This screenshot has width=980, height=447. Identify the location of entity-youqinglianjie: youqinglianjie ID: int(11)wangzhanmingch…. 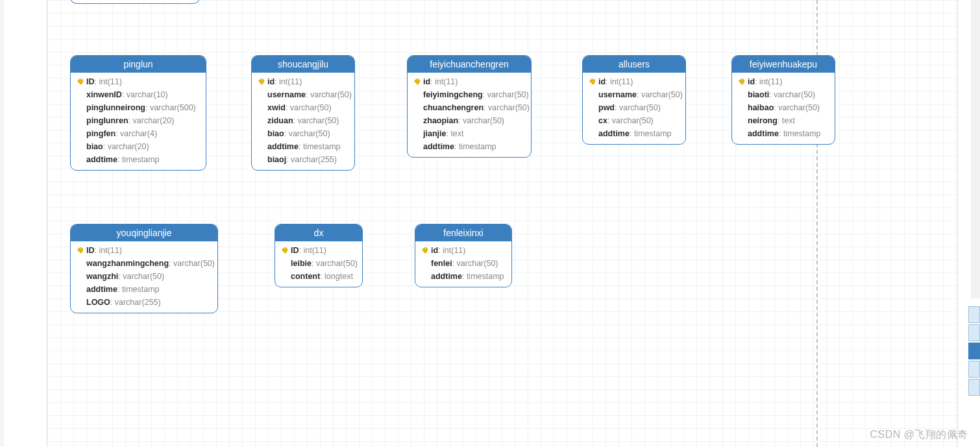
(144, 269).